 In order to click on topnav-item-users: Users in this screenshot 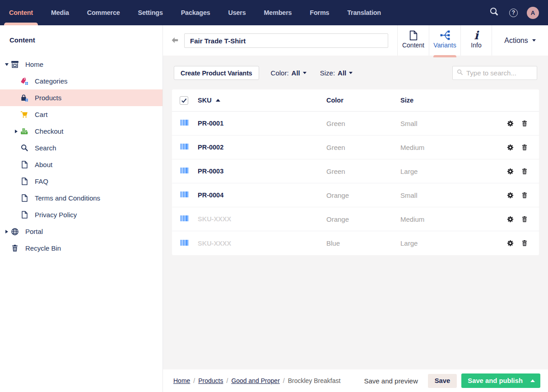, I will do `click(237, 13)`.